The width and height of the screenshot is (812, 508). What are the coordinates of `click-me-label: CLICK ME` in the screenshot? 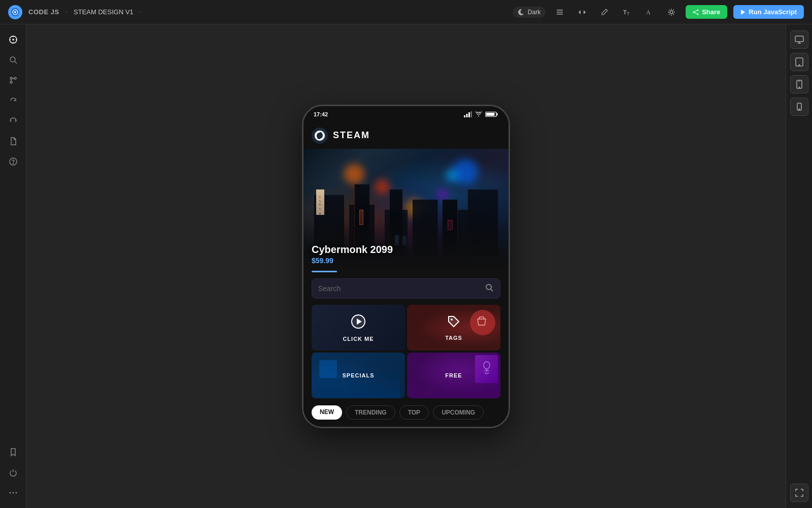 It's located at (358, 339).